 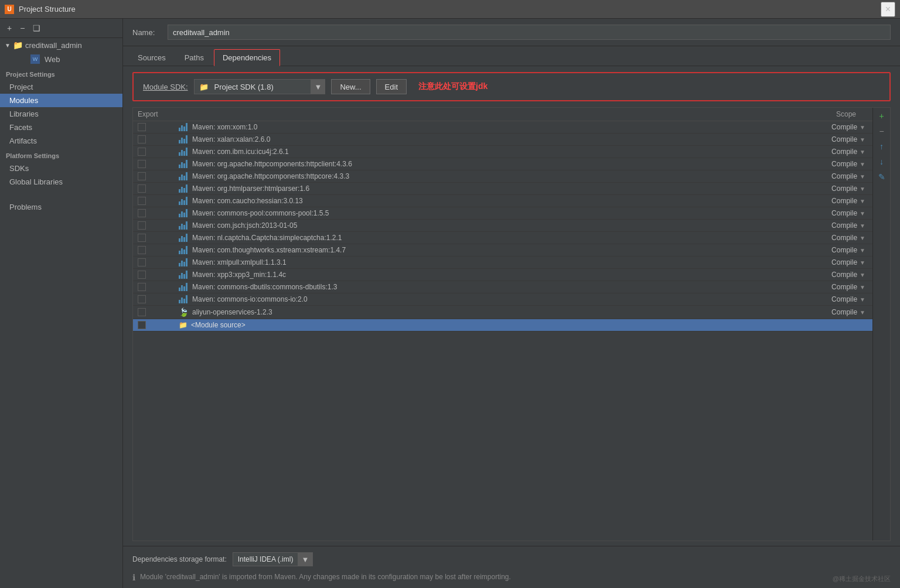 What do you see at coordinates (61, 207) in the screenshot?
I see `sidebar-item-problems: Problems` at bounding box center [61, 207].